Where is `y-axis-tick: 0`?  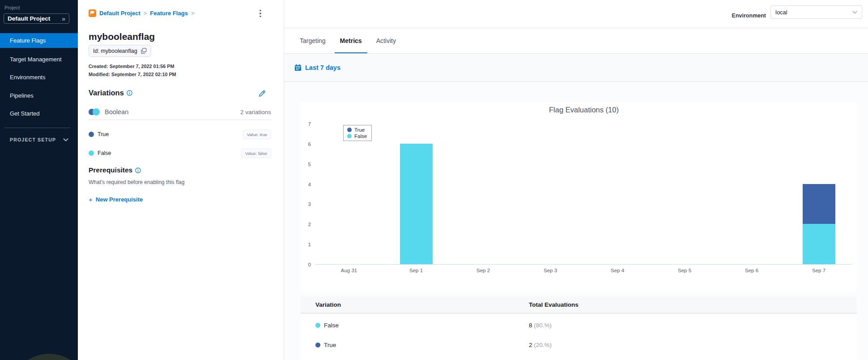
y-axis-tick: 0 is located at coordinates (306, 265).